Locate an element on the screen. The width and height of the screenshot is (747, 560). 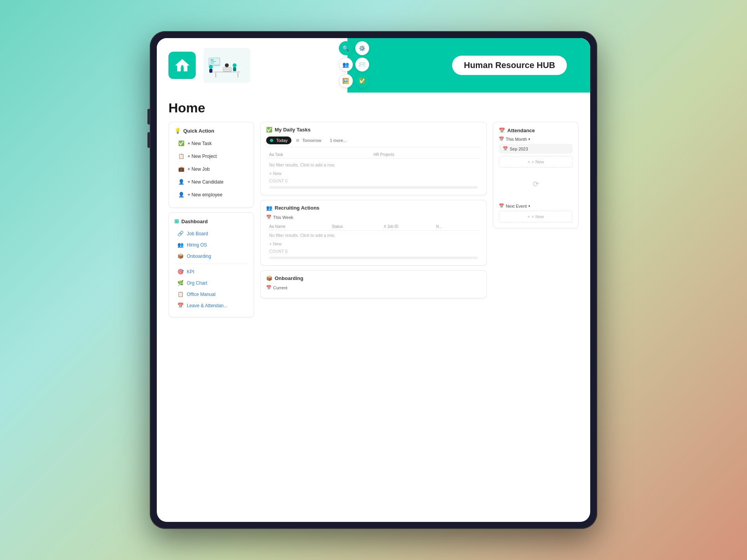
sep-calendar: 📅 Sep 2023 is located at coordinates (536, 149).